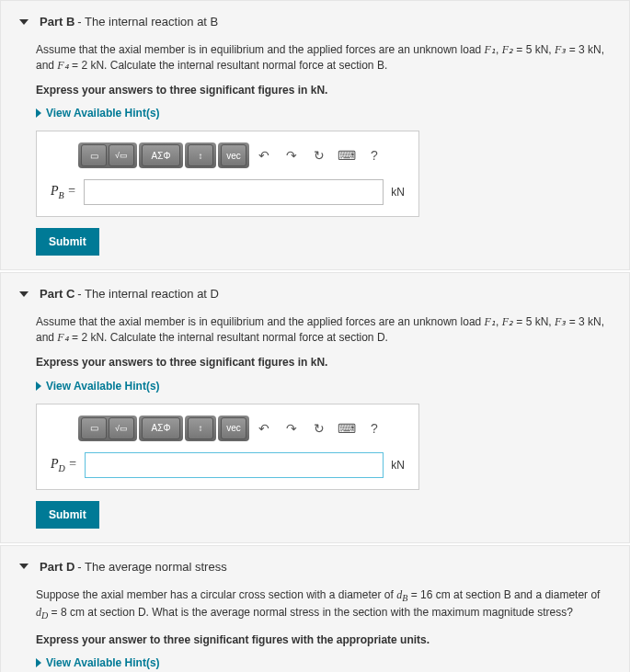 This screenshot has width=630, height=672. I want to click on part-c-description: Assume that the axial member is in equil…, so click(324, 330).